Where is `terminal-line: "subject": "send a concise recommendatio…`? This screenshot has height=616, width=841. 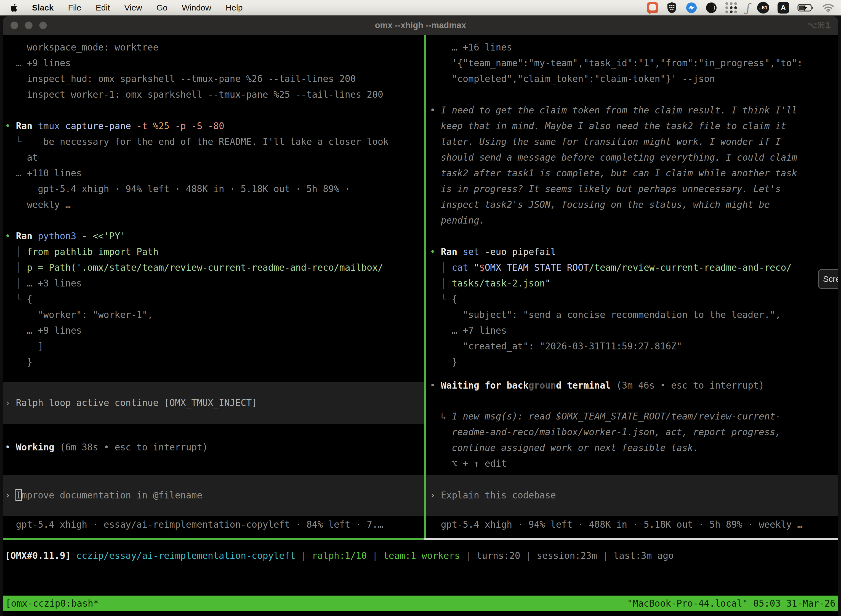
terminal-line: "subject": "send a concise recommendatio… is located at coordinates (632, 315).